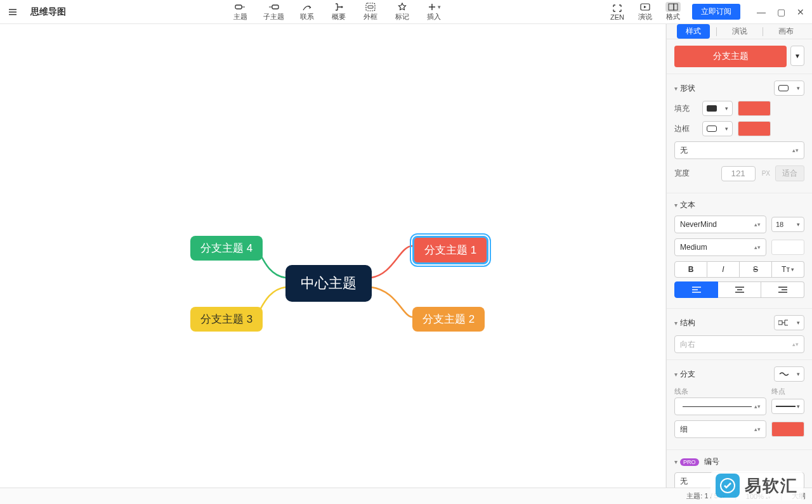 The height and width of the screenshot is (504, 812). Describe the element at coordinates (757, 486) in the screenshot. I see `watermark-logo: 易软汇` at that location.